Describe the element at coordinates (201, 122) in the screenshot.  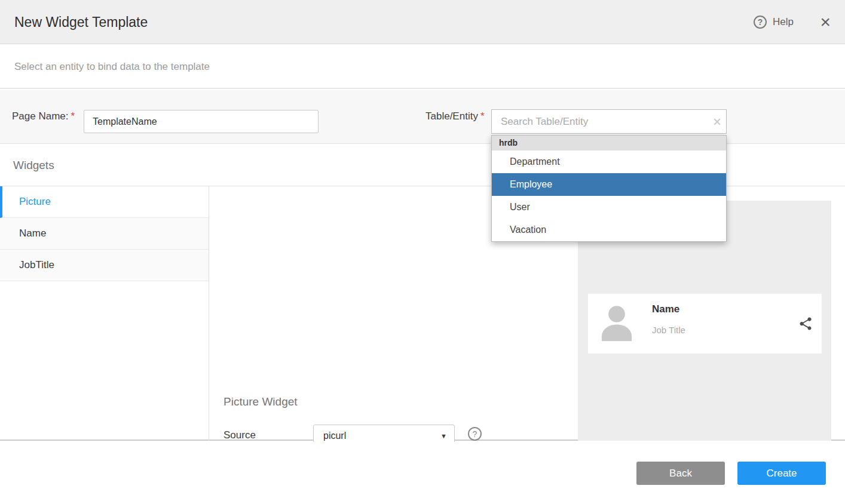
I see `page-name-input` at that location.